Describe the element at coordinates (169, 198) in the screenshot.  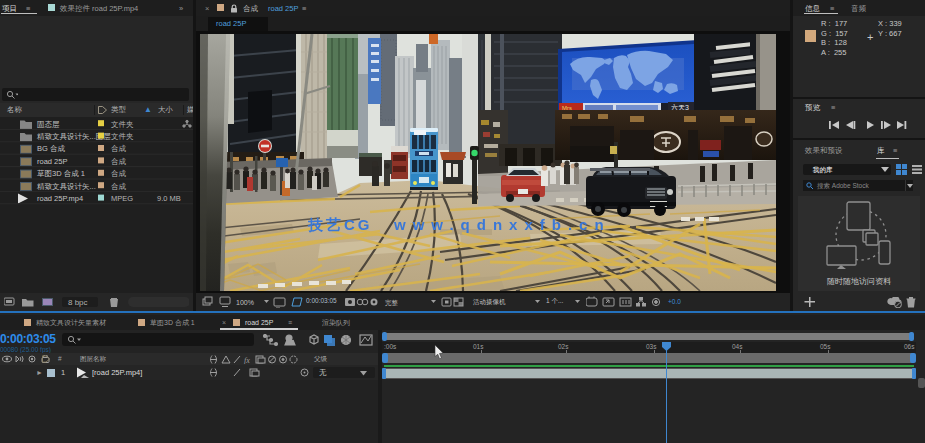
I see `svg-text: 9.0 MB` at that location.